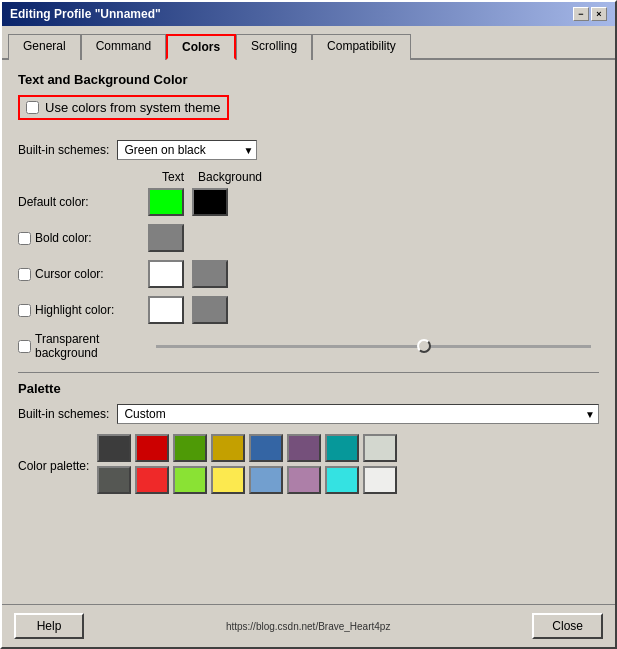 The image size is (617, 649). Describe the element at coordinates (83, 238) in the screenshot. I see `bold-color-label: Bold color:` at that location.